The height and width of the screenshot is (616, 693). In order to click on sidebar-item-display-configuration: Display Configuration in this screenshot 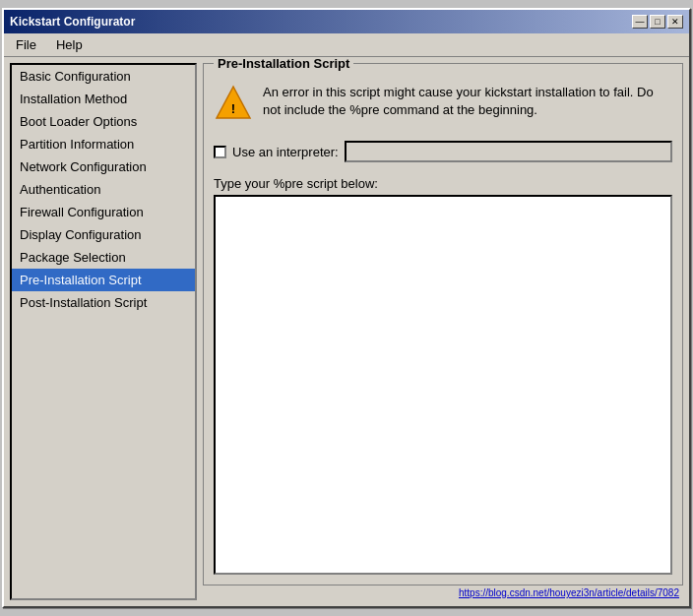, I will do `click(103, 234)`.